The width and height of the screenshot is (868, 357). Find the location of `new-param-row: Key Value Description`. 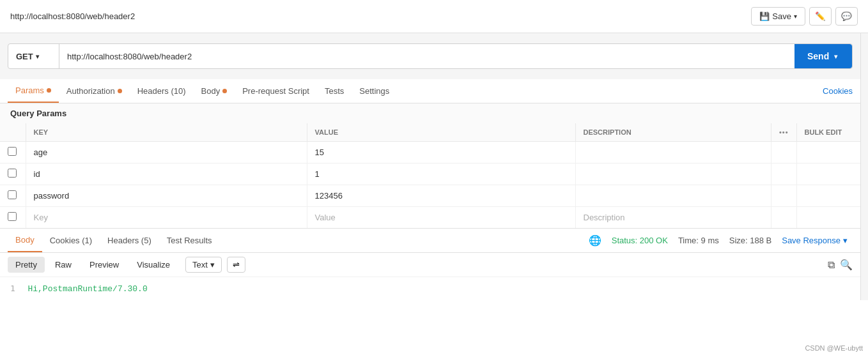

new-param-row: Key Value Description is located at coordinates (430, 218).